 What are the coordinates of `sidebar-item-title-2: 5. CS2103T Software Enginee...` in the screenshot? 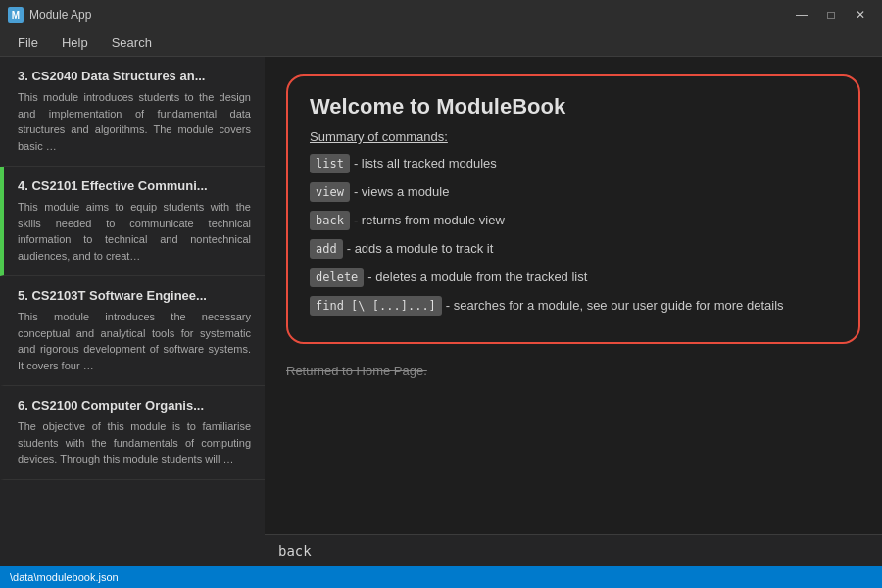 It's located at (134, 296).